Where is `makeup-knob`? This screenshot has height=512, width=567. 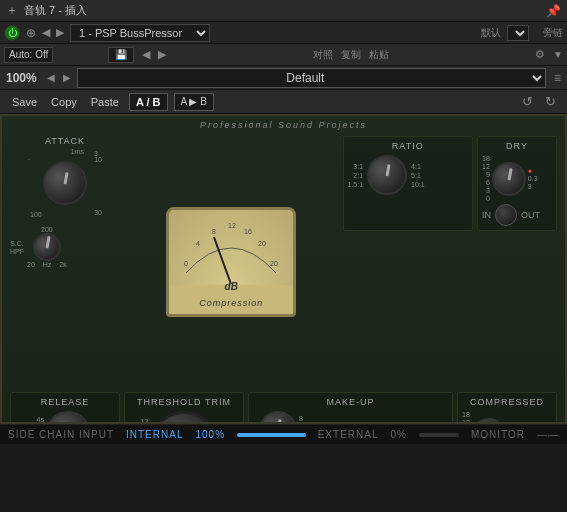 makeup-knob is located at coordinates (278, 418).